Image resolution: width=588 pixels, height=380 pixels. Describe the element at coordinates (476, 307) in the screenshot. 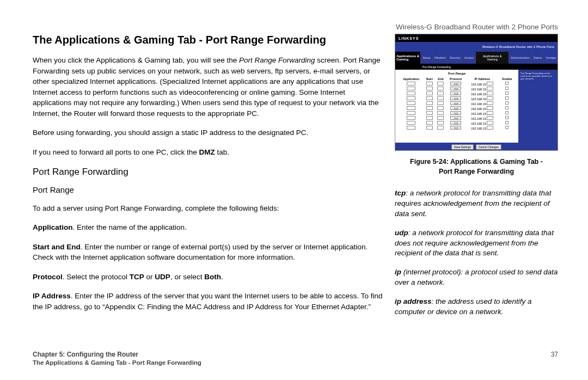

I see `definition-ip-address: ip address: the address used to identify…` at that location.